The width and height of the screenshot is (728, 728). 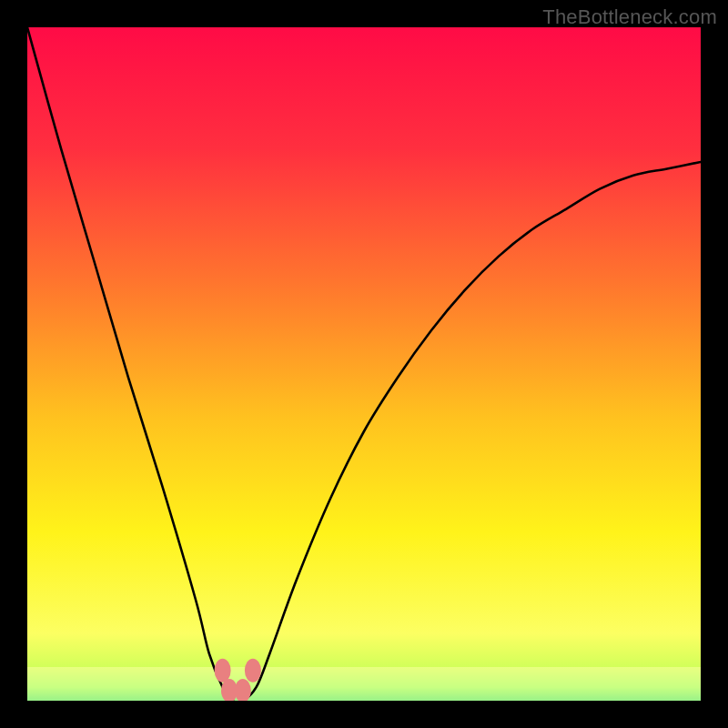 I want to click on marker-a, so click(x=223, y=671).